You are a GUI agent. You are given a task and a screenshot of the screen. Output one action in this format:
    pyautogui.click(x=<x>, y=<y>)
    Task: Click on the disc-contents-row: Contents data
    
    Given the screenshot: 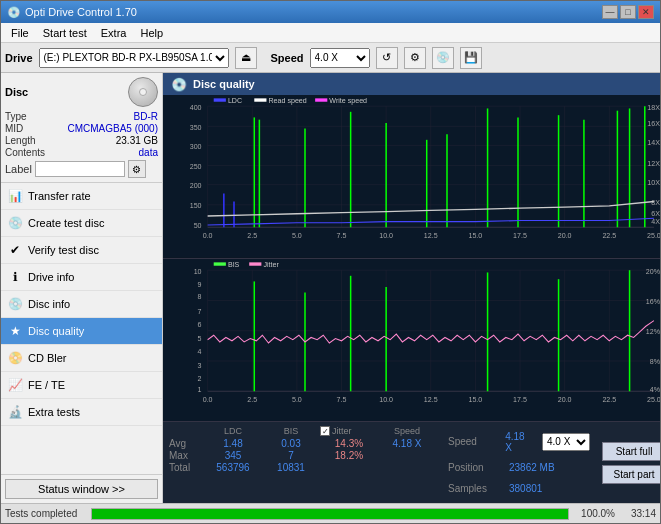 What is the action you would take?
    pyautogui.click(x=82, y=152)
    